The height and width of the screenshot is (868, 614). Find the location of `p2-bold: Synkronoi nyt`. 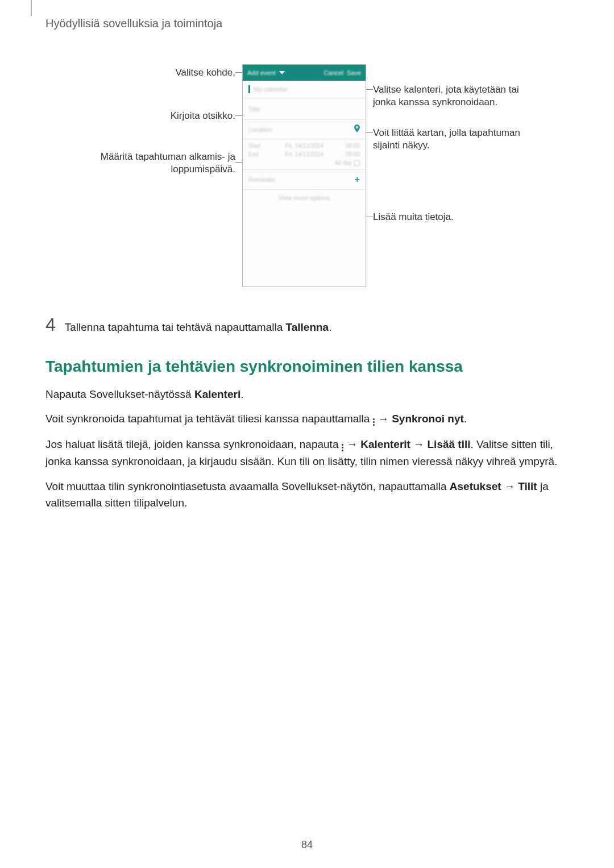

p2-bold: Synkronoi nyt is located at coordinates (428, 418).